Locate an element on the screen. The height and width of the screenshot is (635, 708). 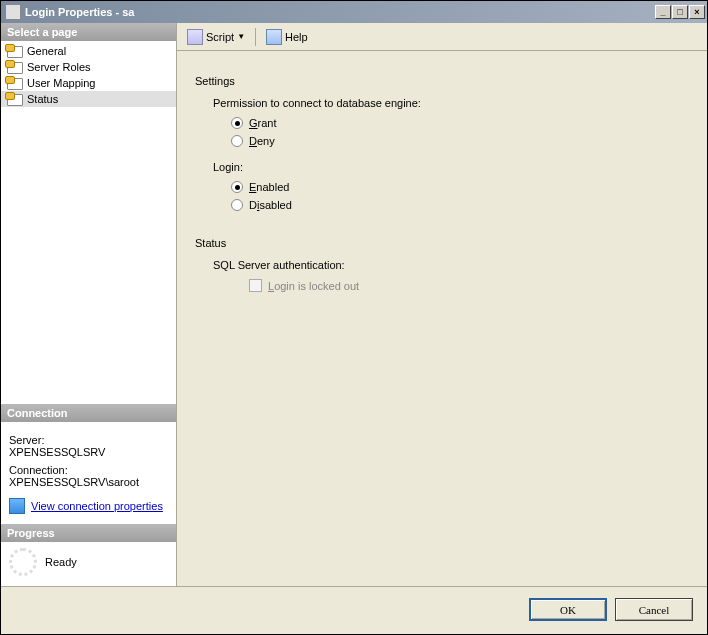
help-label: Help is located at coordinates (296, 37).